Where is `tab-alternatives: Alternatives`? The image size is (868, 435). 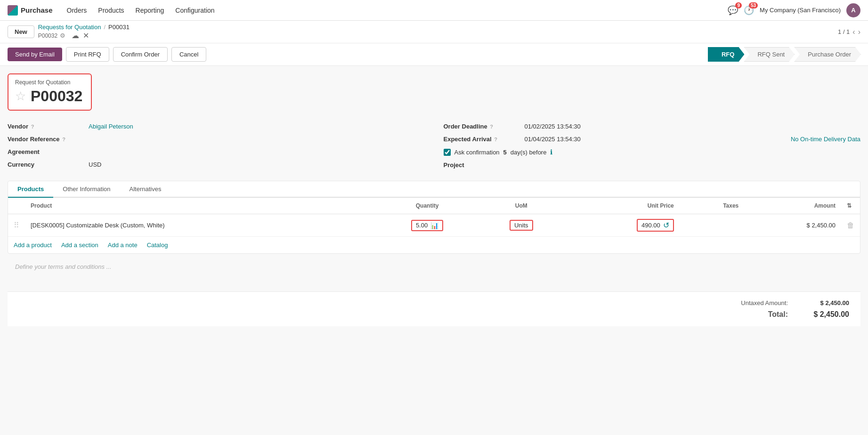 tab-alternatives: Alternatives is located at coordinates (146, 189).